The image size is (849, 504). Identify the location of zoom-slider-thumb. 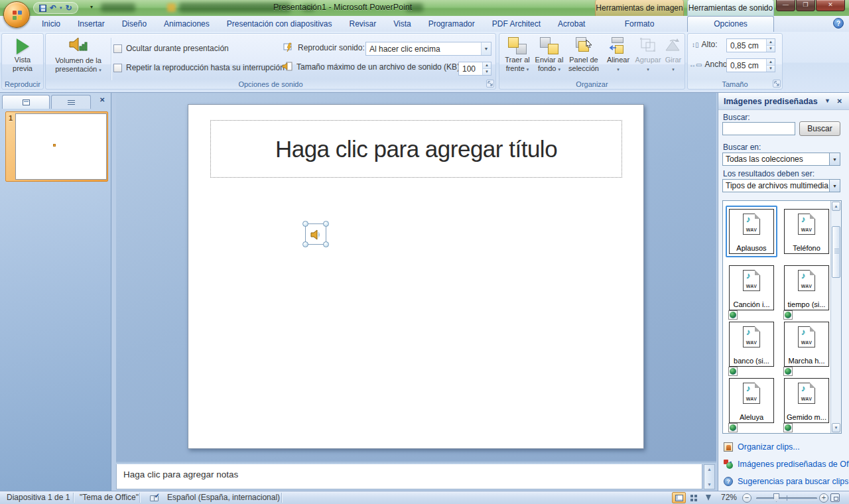
(776, 497).